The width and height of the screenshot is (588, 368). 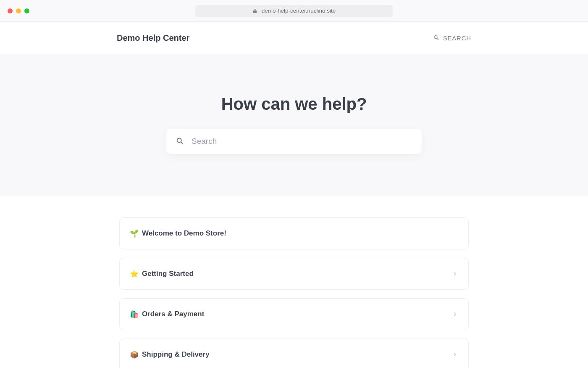 I want to click on browser-chrome: demo-help-center.nuclino.site, so click(x=294, y=11).